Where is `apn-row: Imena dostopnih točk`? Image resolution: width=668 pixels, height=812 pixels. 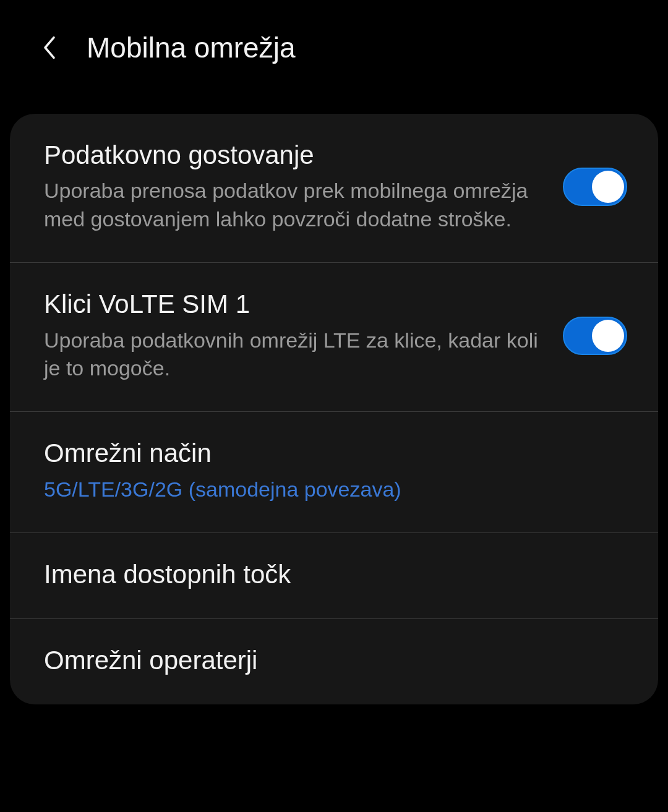
apn-row: Imena dostopnih točk is located at coordinates (334, 576).